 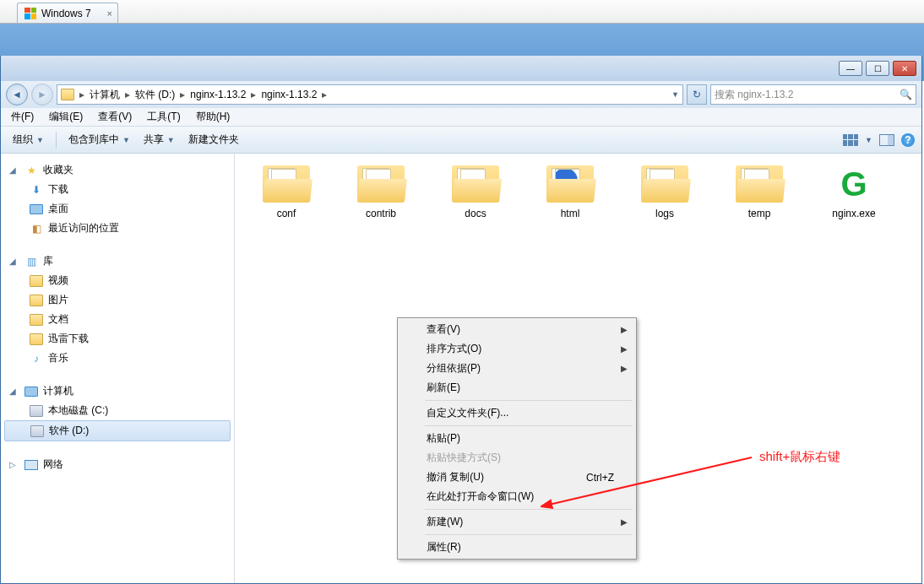 What do you see at coordinates (908, 140) in the screenshot?
I see `help-icon: ?` at bounding box center [908, 140].